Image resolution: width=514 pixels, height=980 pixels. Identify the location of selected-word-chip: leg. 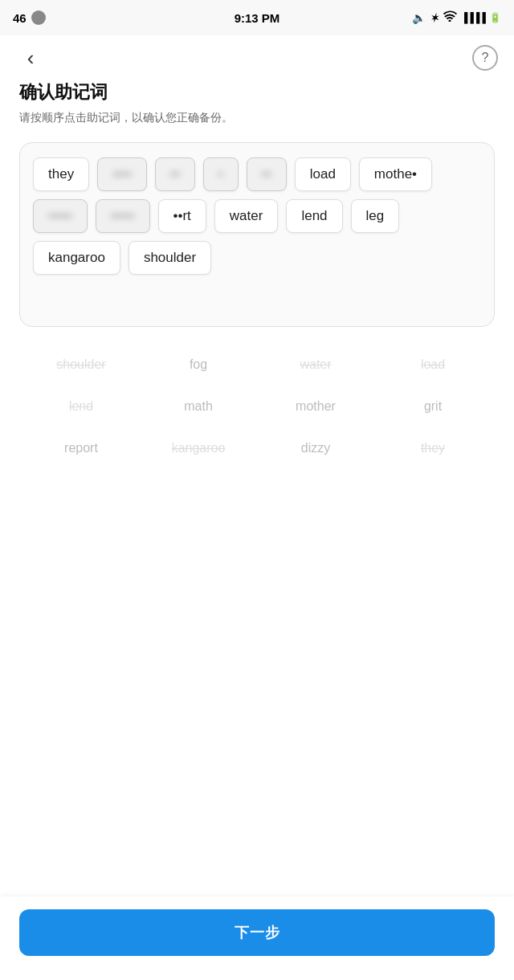
(376, 216).